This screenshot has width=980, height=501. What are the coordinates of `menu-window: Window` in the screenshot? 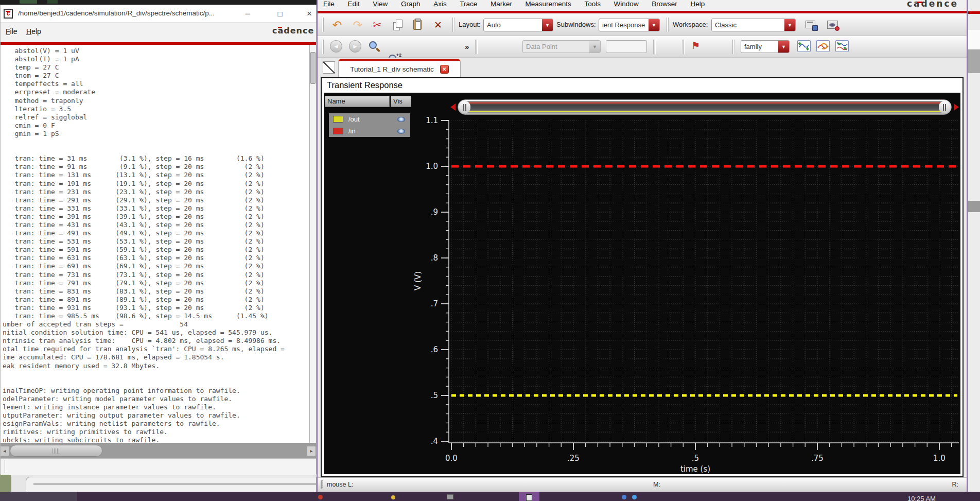 It's located at (626, 4).